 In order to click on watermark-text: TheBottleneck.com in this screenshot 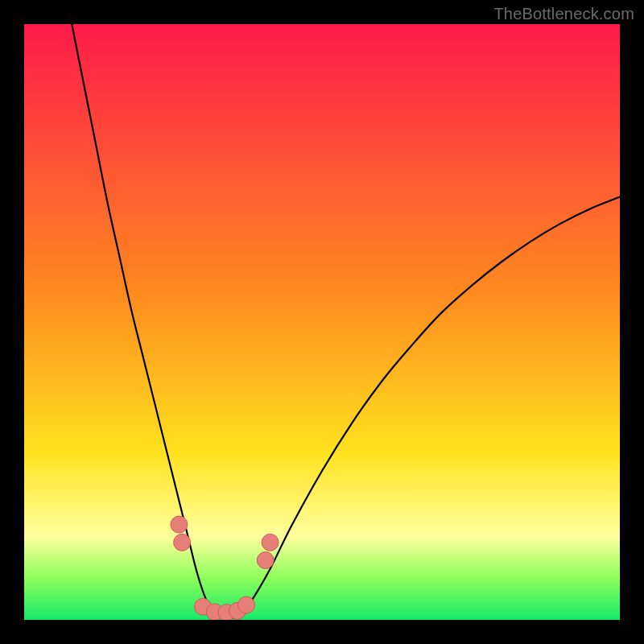, I will do `click(564, 14)`.